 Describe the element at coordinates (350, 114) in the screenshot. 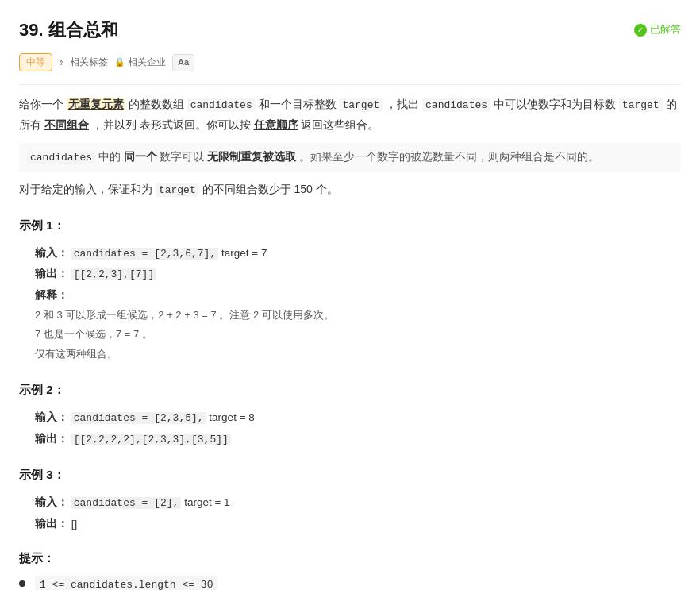

I see `description-block: 给你一个 无重复元素 的整数数组 candidates 和一个目标整数 targ…` at that location.